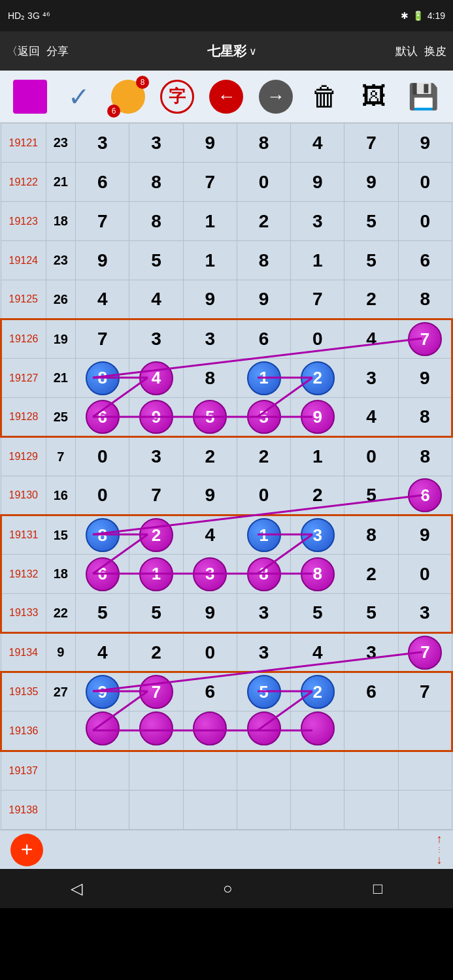 This screenshot has height=980, width=453. I want to click on nav-bottom-bar: ◁ ○ □, so click(226, 889).